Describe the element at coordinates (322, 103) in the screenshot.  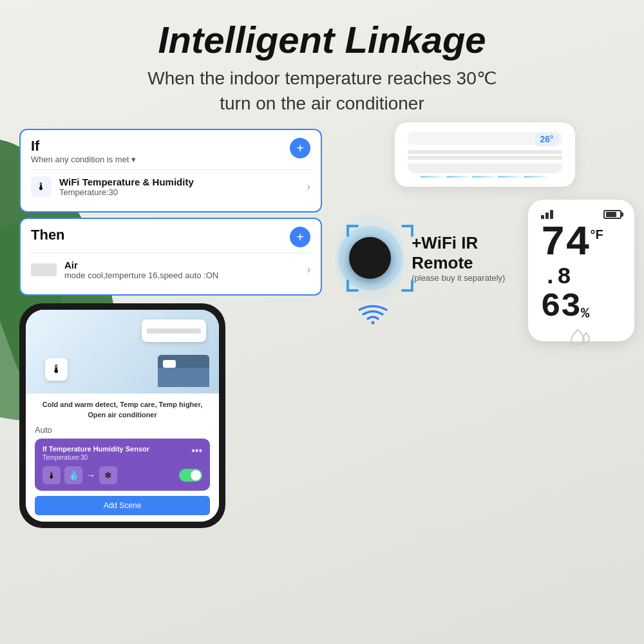
I see `subtitle-line2: turn on the air conditioner` at that location.